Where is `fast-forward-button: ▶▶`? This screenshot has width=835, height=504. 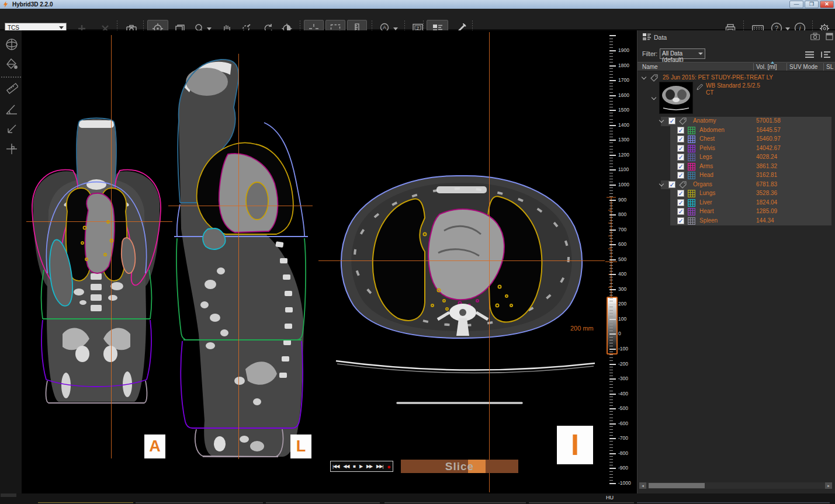
fast-forward-button: ▶▶ is located at coordinates (369, 466).